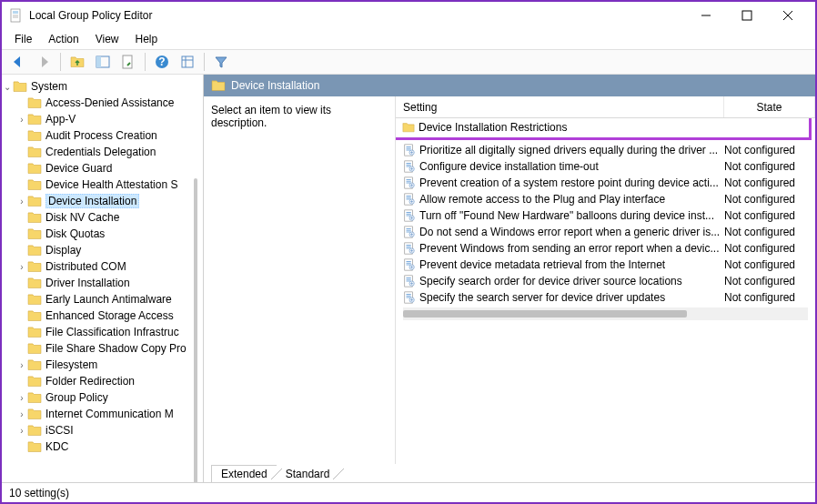 The image size is (817, 504). What do you see at coordinates (102, 250) in the screenshot?
I see `tree-item: Display` at bounding box center [102, 250].